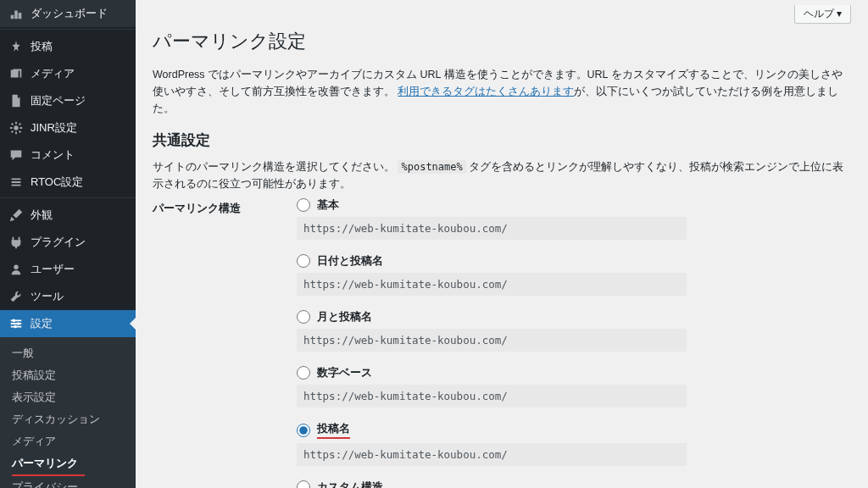  I want to click on section-note: サイトのパーマリンク構造を選択してください。 %postname% タグを含める…, so click(502, 175).